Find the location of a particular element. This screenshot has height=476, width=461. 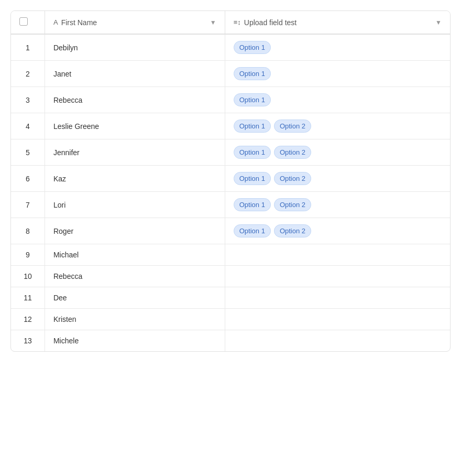

name-cell: Janet is located at coordinates (135, 74).